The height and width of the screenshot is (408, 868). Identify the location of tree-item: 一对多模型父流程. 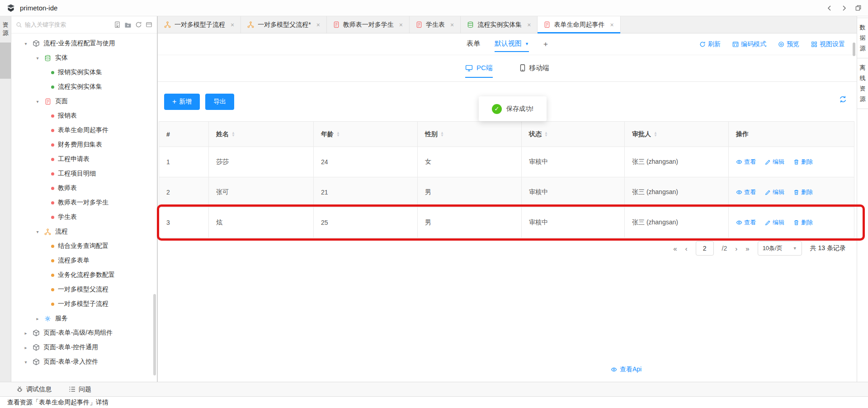
(84, 289).